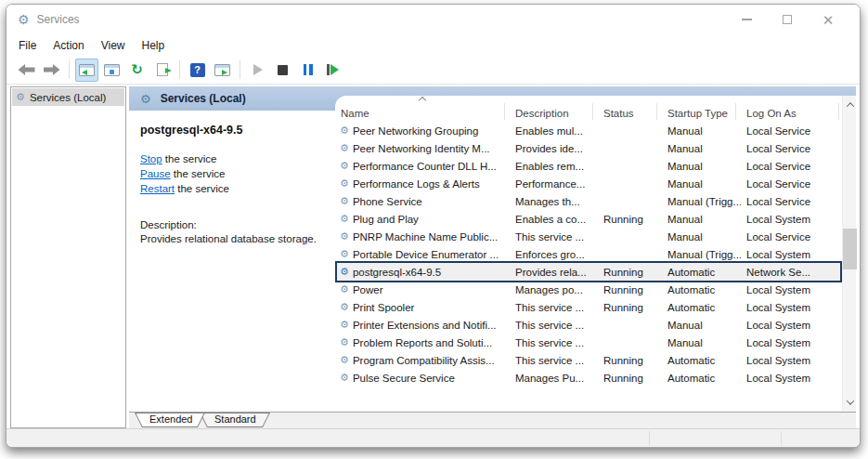  I want to click on service-description-cell: Provides ide..., so click(553, 149).